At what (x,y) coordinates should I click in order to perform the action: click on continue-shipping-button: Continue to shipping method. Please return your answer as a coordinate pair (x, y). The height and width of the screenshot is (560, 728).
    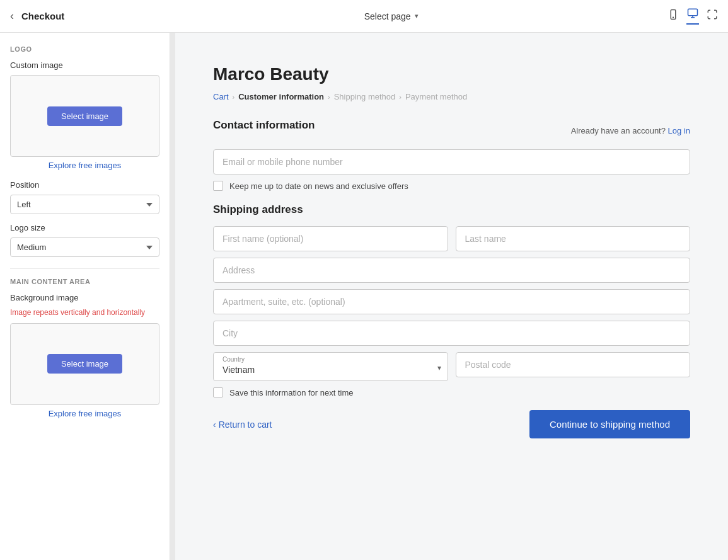
    Looking at the image, I should click on (610, 425).